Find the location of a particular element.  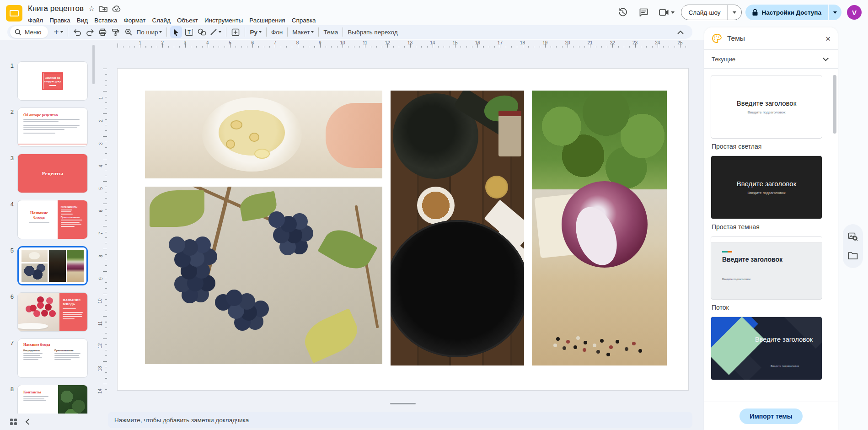

theme-card-title: Введите заголовок is located at coordinates (766, 184).